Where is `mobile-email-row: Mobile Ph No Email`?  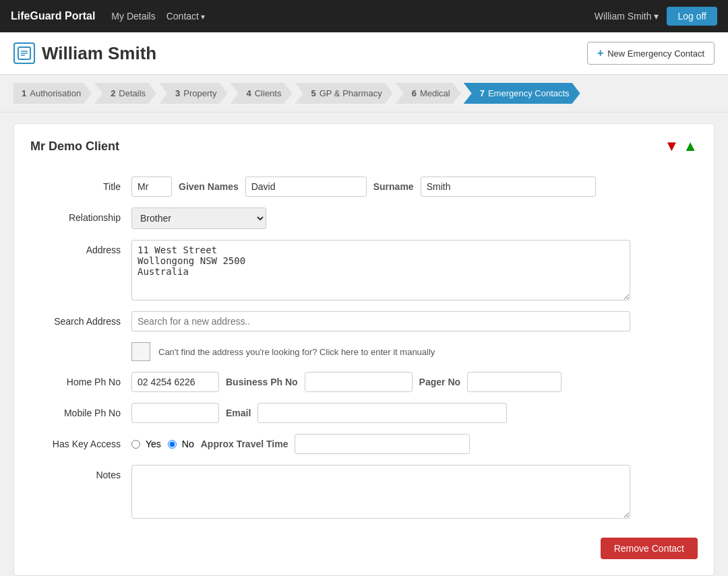
mobile-email-row: Mobile Ph No Email is located at coordinates (364, 413).